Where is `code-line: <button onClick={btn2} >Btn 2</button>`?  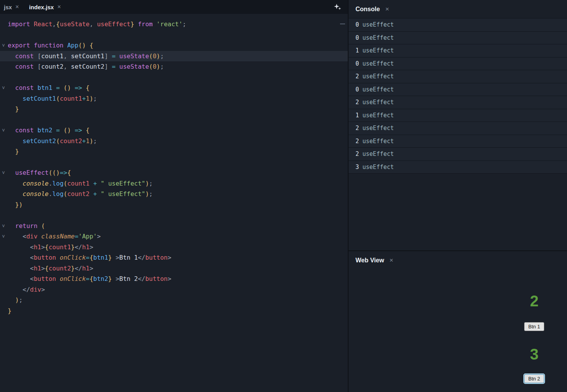 code-line: <button onClick={btn2} >Btn 2</button> is located at coordinates (174, 279).